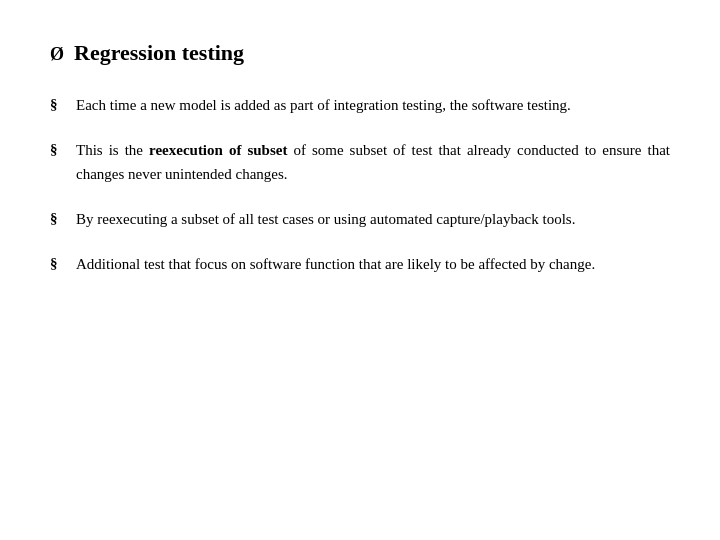 This screenshot has width=720, height=540. I want to click on bullet-content-4: Additional test that focus on software f…, so click(373, 264).